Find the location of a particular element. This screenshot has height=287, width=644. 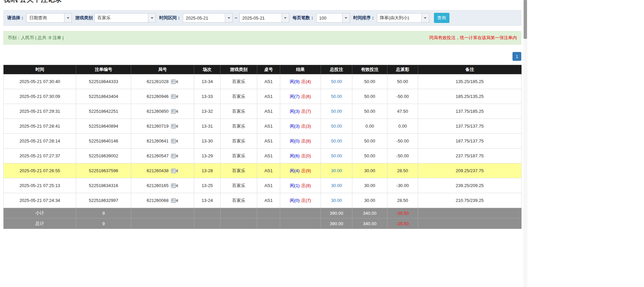

game-type-select: 百家乐 is located at coordinates (125, 18).